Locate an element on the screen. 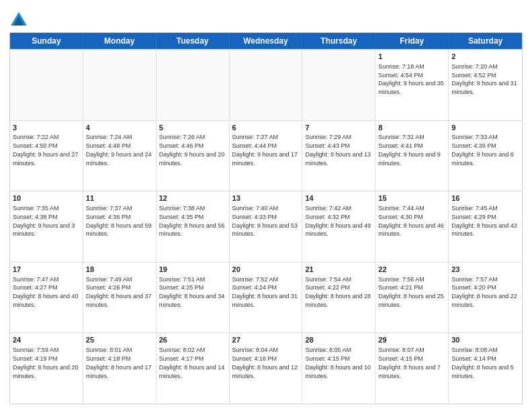 Image resolution: width=532 pixels, height=411 pixels. day-cell-25: 25Sunrise: 8:01 AM Sunset: 4:18 PM Dayli… is located at coordinates (120, 368).